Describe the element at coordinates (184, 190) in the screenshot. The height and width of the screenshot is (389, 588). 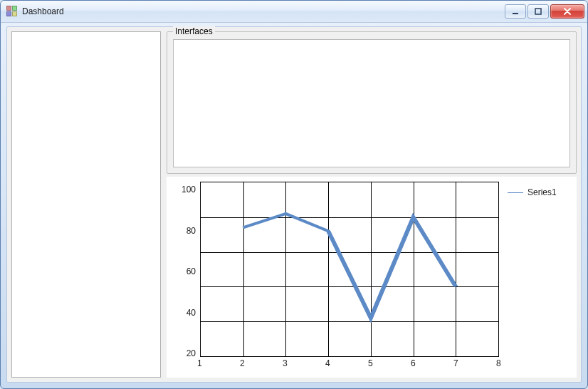
I see `y-tick: 100` at that location.